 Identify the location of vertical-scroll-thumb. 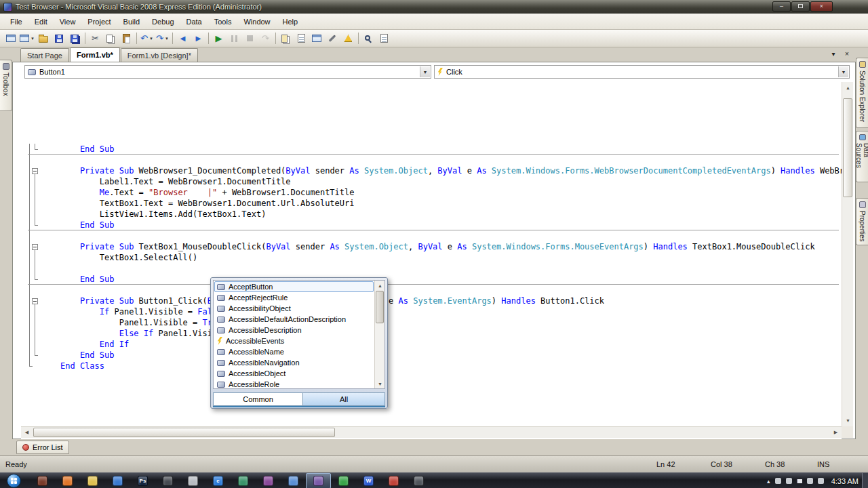
(848, 148).